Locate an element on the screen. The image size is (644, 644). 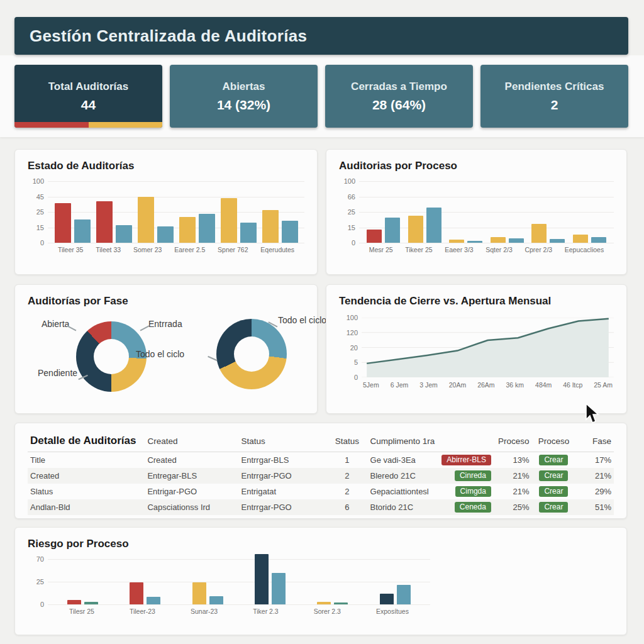
x-tick-label: Tilesr 25 is located at coordinates (82, 611).